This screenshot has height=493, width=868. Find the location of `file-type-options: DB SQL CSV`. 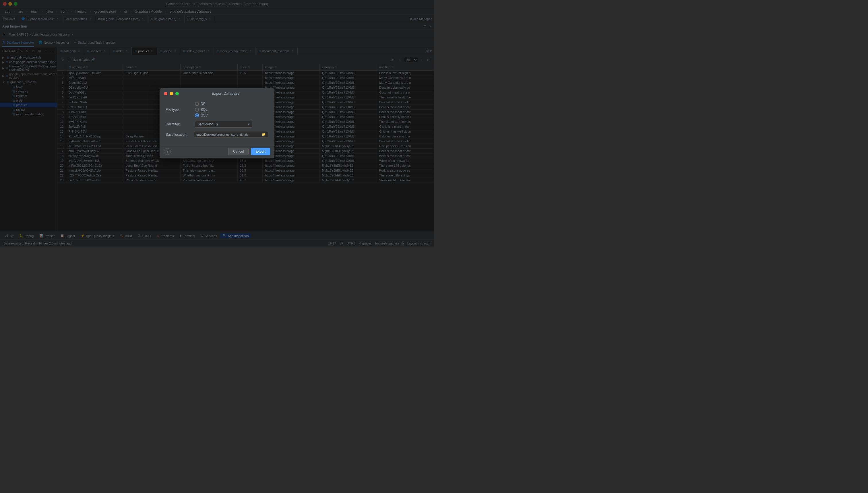

file-type-options: DB SQL CSV is located at coordinates (201, 110).